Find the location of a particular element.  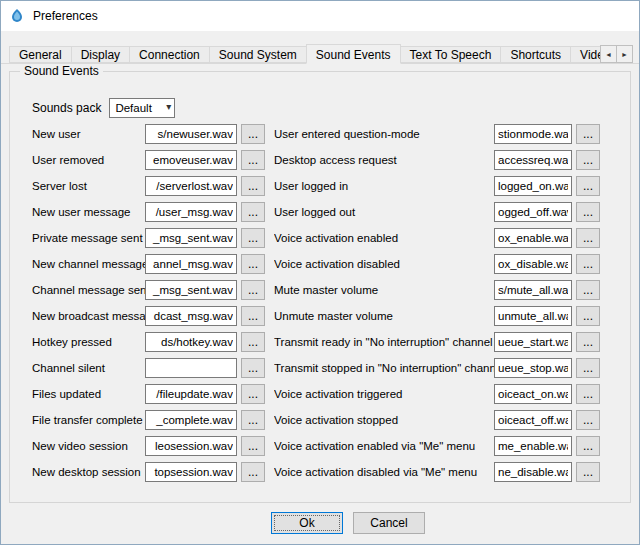

sound-event-label: New user is located at coordinates (88, 134).